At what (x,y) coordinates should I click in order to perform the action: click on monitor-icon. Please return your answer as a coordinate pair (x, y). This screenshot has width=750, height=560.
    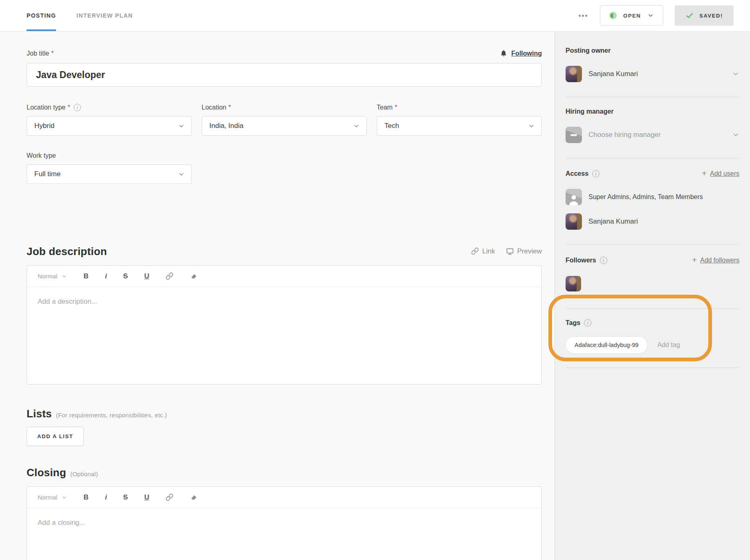
    Looking at the image, I should click on (510, 251).